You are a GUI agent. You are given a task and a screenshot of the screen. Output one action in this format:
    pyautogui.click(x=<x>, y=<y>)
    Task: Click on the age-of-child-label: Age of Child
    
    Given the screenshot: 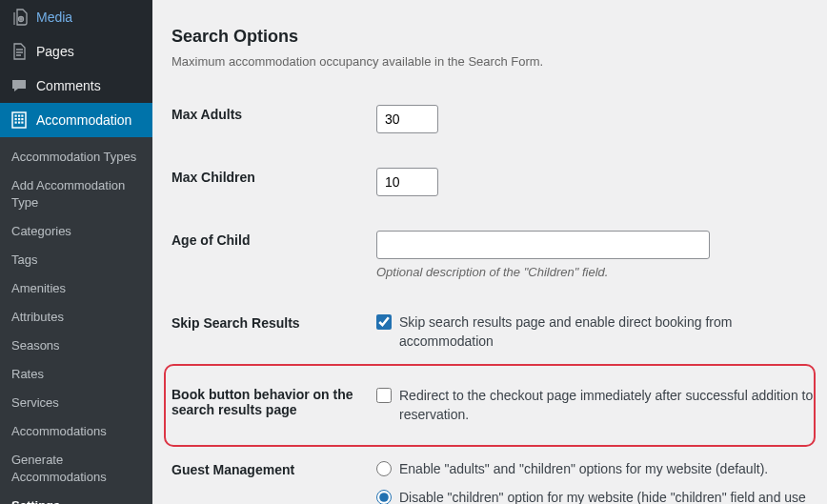 What is the action you would take?
    pyautogui.click(x=274, y=255)
    